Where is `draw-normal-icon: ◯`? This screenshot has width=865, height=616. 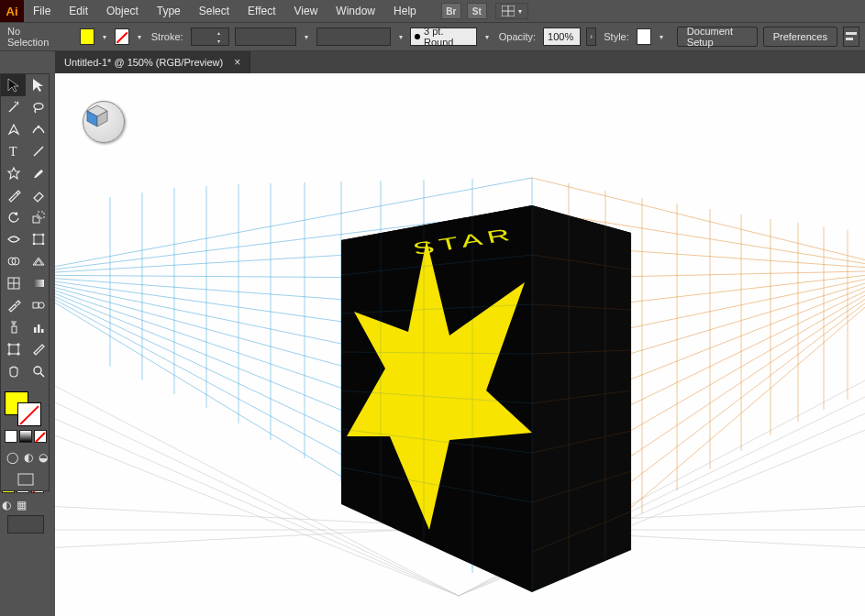 draw-normal-icon: ◯ is located at coordinates (13, 457).